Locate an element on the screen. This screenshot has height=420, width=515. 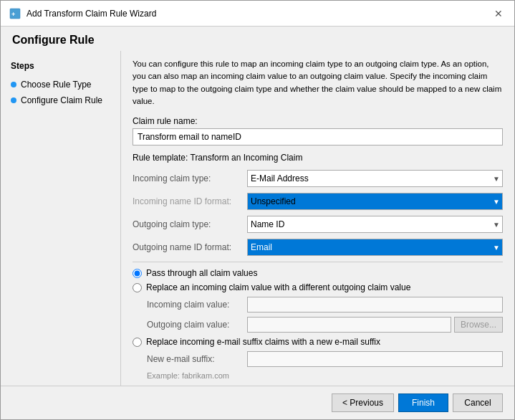
outgoing-claim-type-select: Name ID is located at coordinates (375, 224).